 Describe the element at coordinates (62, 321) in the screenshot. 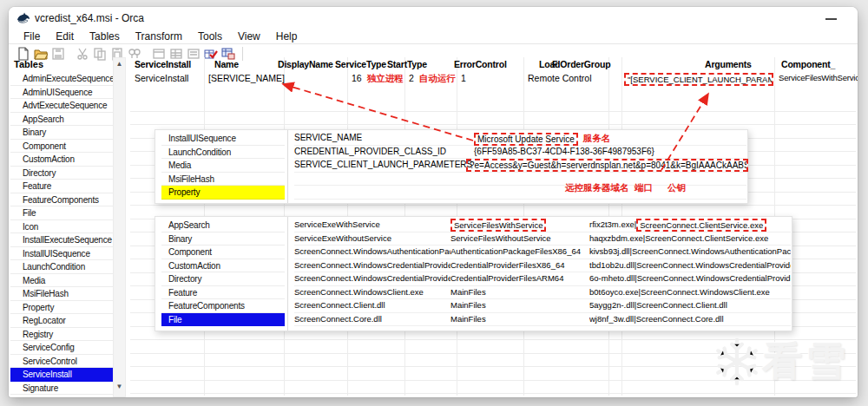

I see `sidebar-table-item: RegLocator` at that location.